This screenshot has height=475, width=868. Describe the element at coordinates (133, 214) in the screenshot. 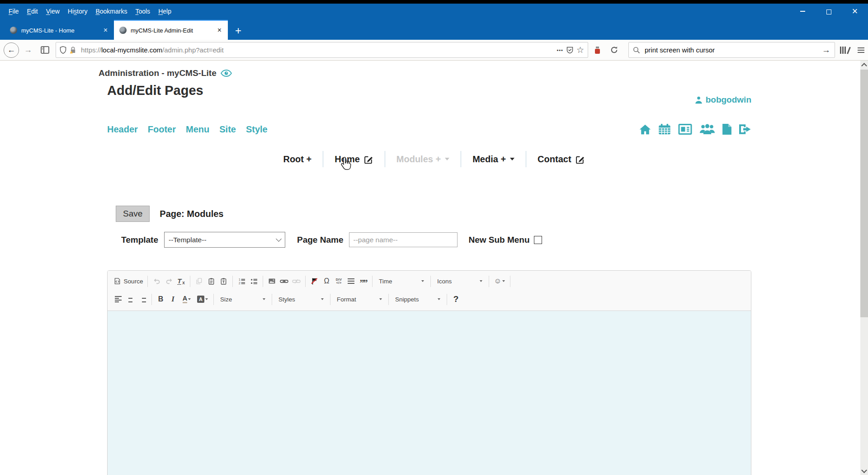

I see `save-button: Save` at that location.